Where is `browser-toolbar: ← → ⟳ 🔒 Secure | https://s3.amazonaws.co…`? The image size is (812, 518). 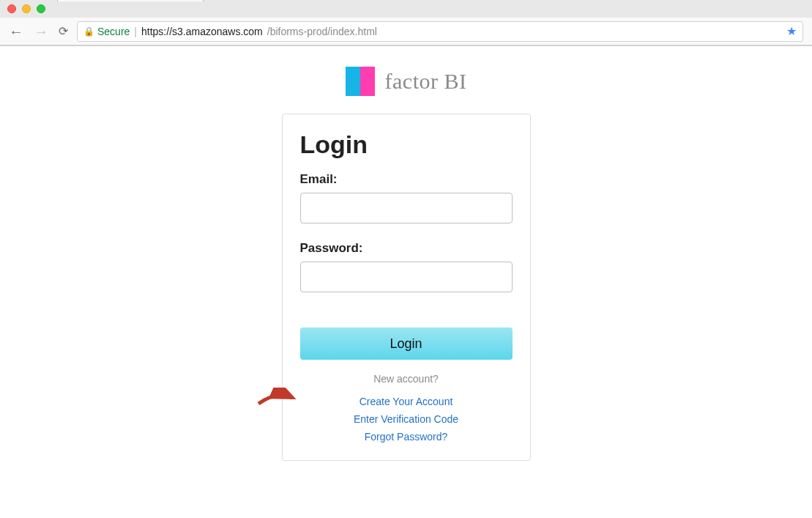 browser-toolbar: ← → ⟳ 🔒 Secure | https://s3.amazonaws.co… is located at coordinates (406, 32).